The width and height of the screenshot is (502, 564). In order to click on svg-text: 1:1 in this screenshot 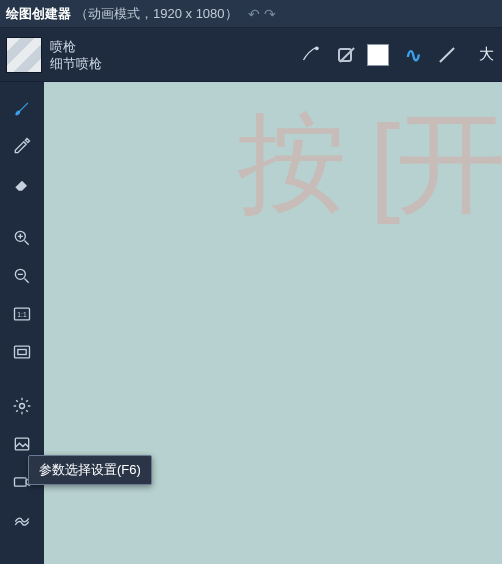, I will do `click(22, 314)`.